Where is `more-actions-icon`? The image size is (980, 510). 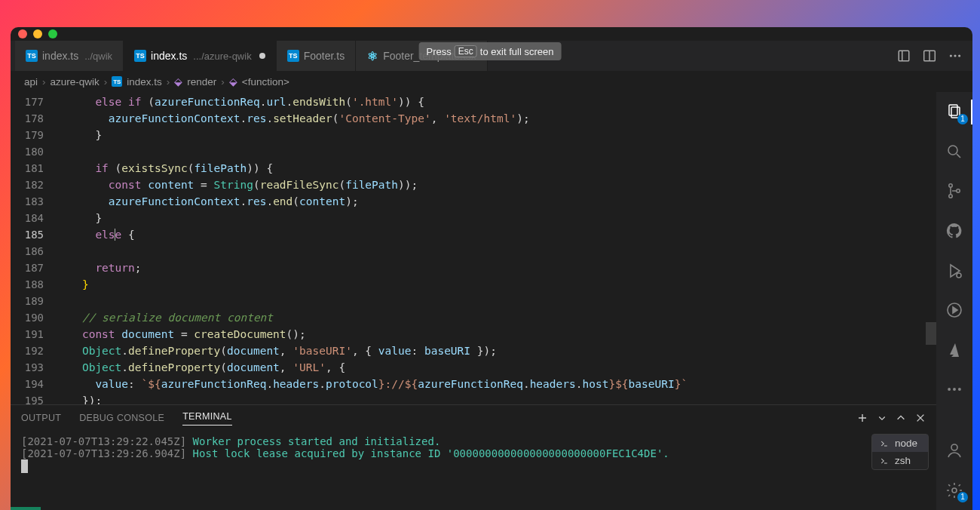
more-actions-icon is located at coordinates (955, 56).